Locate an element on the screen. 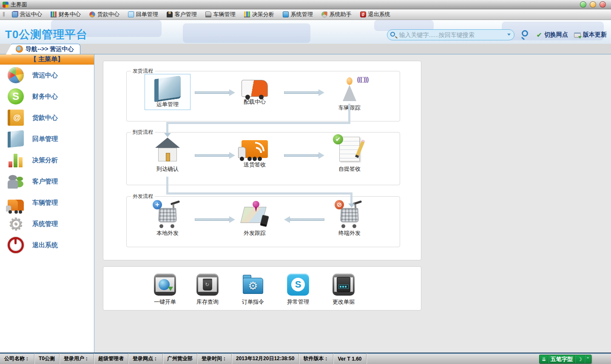 The width and height of the screenshot is (611, 364). shortcut-stock-query: 库存查询 is located at coordinates (207, 290).